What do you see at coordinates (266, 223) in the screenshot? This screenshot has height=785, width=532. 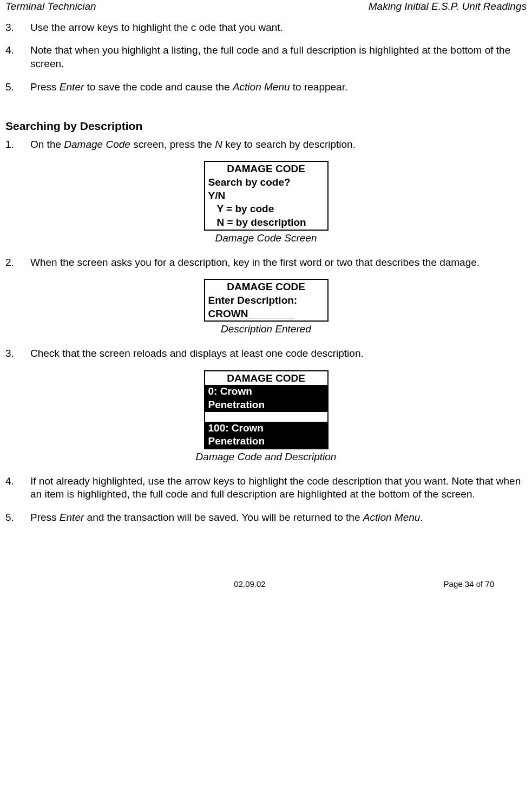 I see `screen-line: N = by description` at bounding box center [266, 223].